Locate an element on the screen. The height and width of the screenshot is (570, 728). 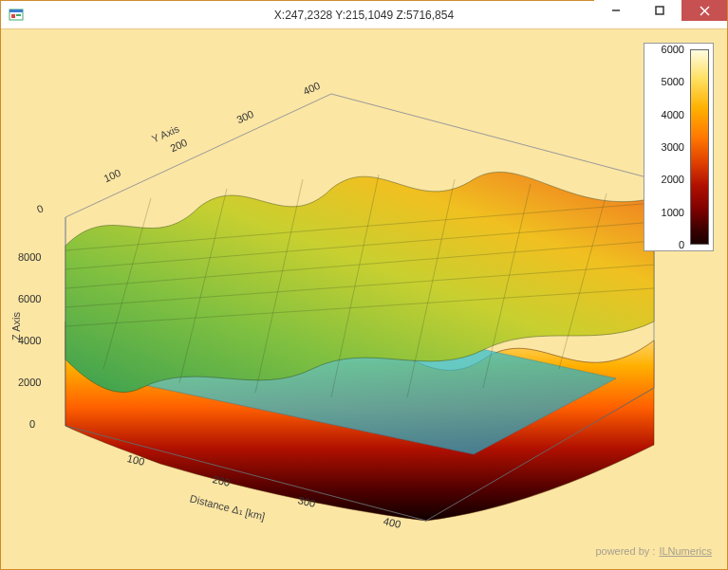
z-tick: 8000 is located at coordinates (29, 257).